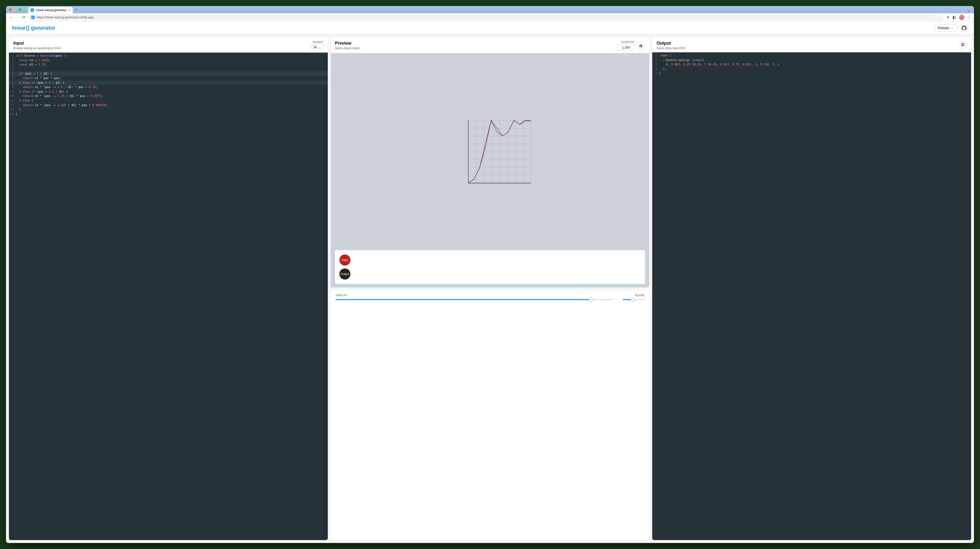 The width and height of the screenshot is (980, 549). Describe the element at coordinates (50, 10) in the screenshot. I see `browser-tab: ∿ Linear easing generator ×` at that location.